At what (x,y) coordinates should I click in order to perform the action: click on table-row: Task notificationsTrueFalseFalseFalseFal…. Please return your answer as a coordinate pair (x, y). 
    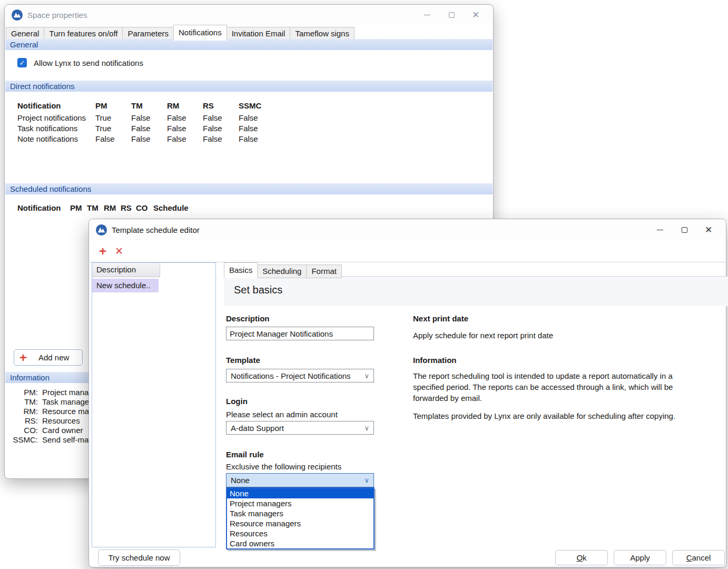
    Looking at the image, I should click on (149, 128).